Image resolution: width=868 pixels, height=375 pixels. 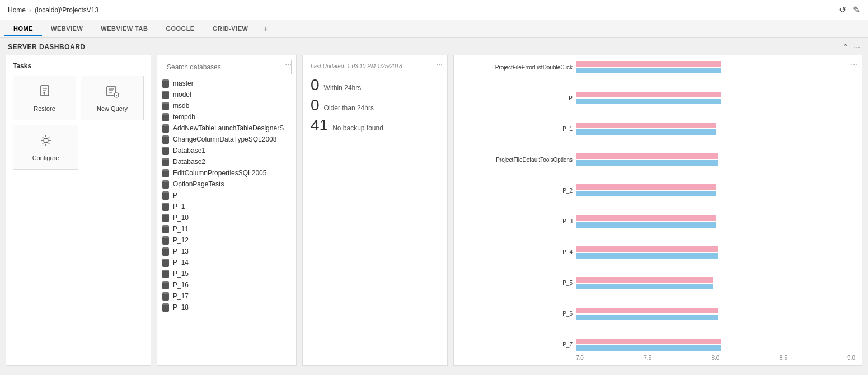 What do you see at coordinates (78, 66) in the screenshot?
I see `tasks-title: Tasks` at bounding box center [78, 66].